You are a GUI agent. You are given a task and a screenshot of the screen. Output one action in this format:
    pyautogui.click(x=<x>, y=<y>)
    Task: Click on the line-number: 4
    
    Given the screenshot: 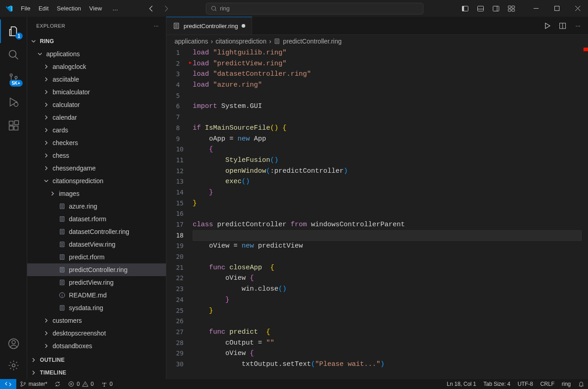 What is the action you would take?
    pyautogui.click(x=180, y=85)
    